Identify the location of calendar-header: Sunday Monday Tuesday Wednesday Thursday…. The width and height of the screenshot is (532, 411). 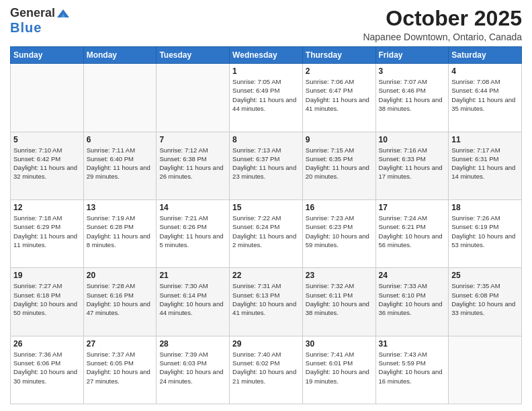
(266, 55).